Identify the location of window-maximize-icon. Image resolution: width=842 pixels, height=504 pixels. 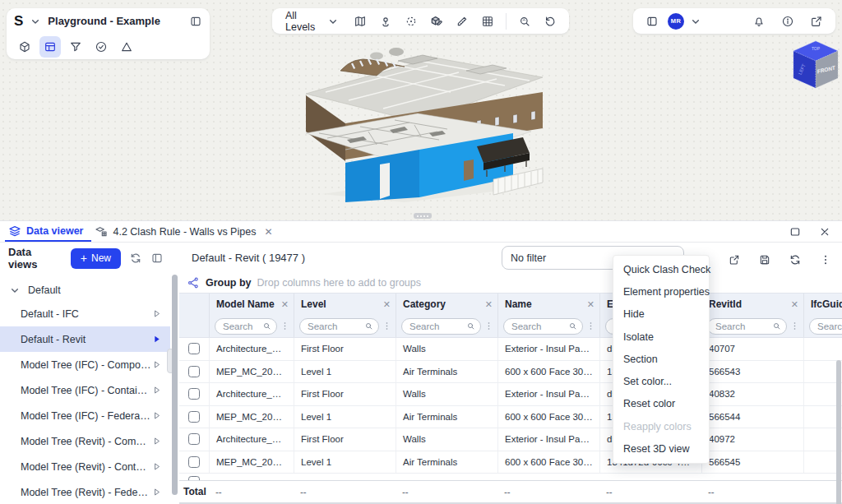
(795, 232).